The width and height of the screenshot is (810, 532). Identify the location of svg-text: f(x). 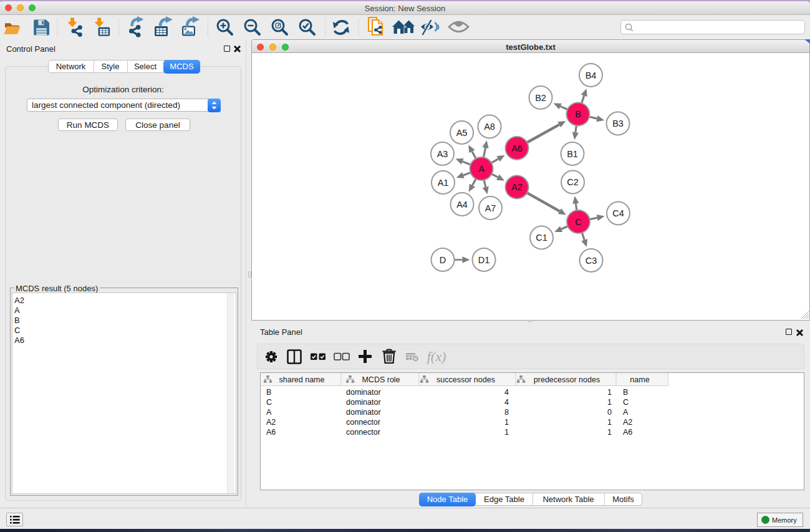
(436, 357).